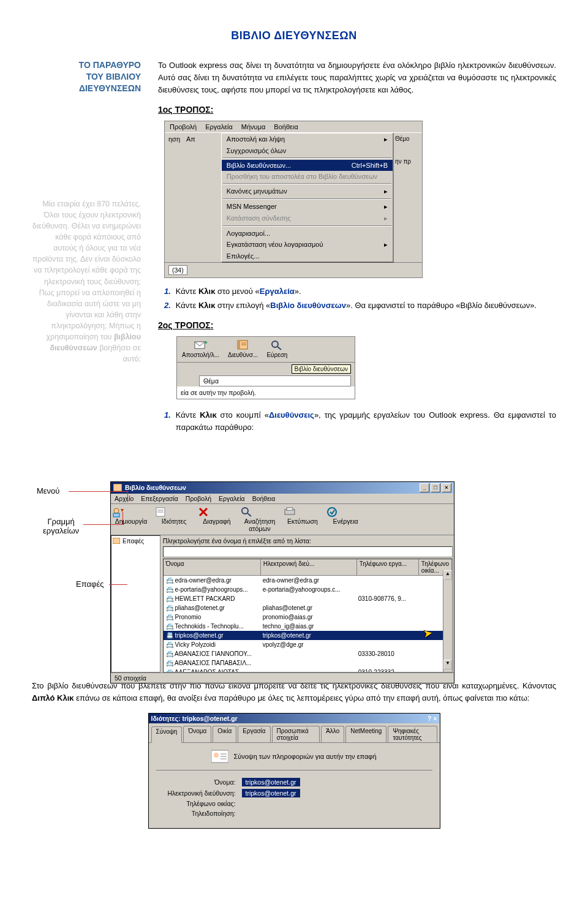 The image size is (588, 923). I want to click on prop-tab: Οικία, so click(224, 734).